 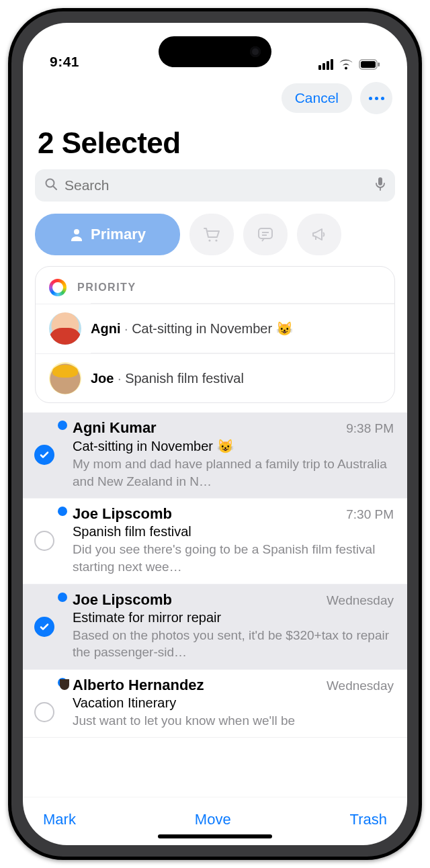 I want to click on message-preview: Did you see there's going to be a Spanis…, so click(x=233, y=558).